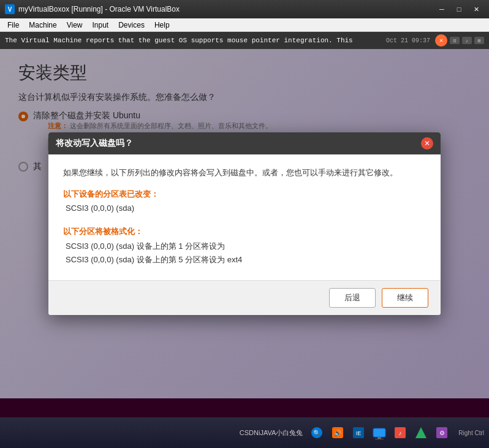 Image resolution: width=489 pixels, height=448 pixels. Describe the element at coordinates (317, 433) in the screenshot. I see `taskbar-icon-1: 🔍` at that location.